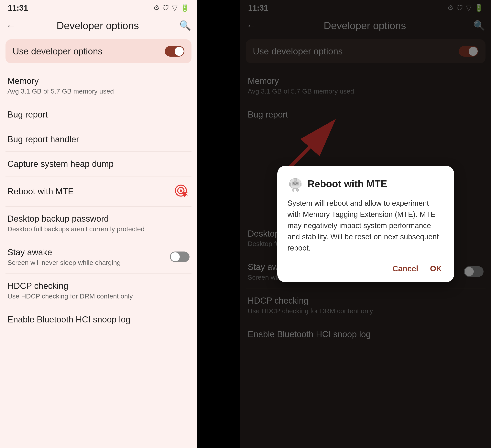 The image size is (491, 448). What do you see at coordinates (98, 296) in the screenshot?
I see `left-hdcp-subtitle: Use HDCP checking for DRM content only` at bounding box center [98, 296].